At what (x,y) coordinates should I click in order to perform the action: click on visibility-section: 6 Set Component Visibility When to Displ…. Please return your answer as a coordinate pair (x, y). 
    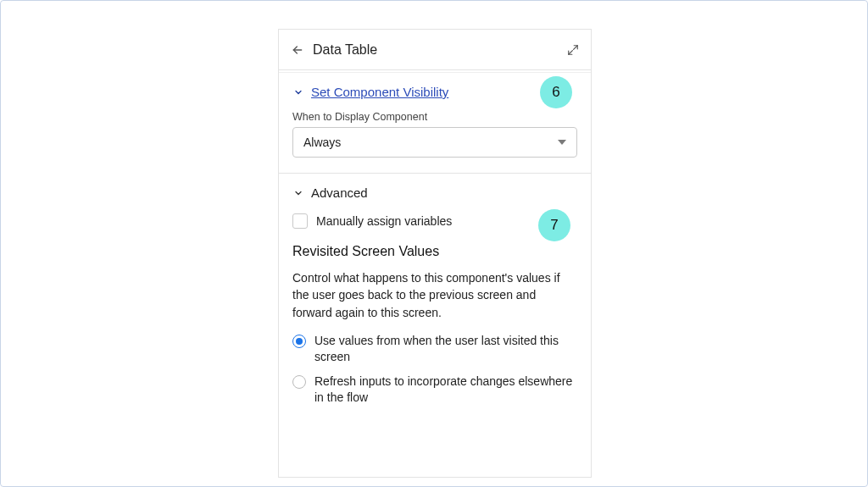
    Looking at the image, I should click on (435, 124).